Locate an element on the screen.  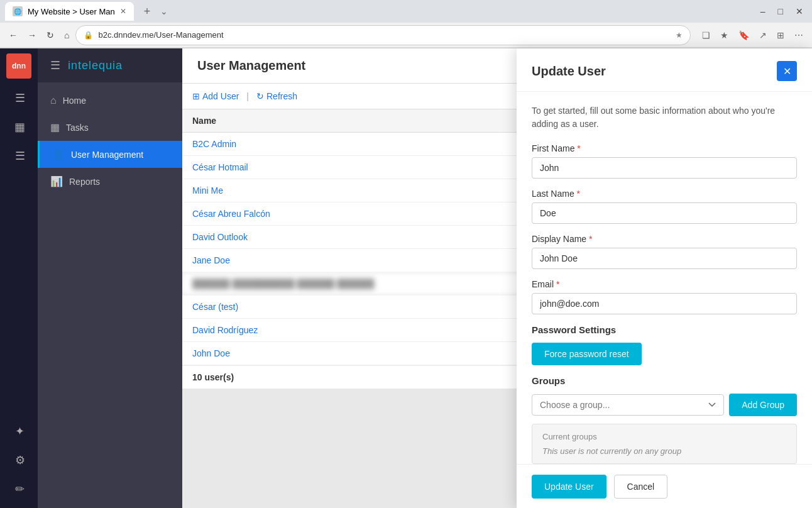
grid-icon: ▦ is located at coordinates (20, 127).